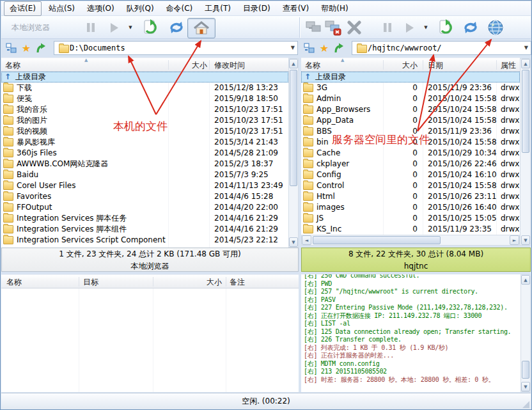  What do you see at coordinates (508, 65) in the screenshot?
I see `column-header: 属性` at bounding box center [508, 65].